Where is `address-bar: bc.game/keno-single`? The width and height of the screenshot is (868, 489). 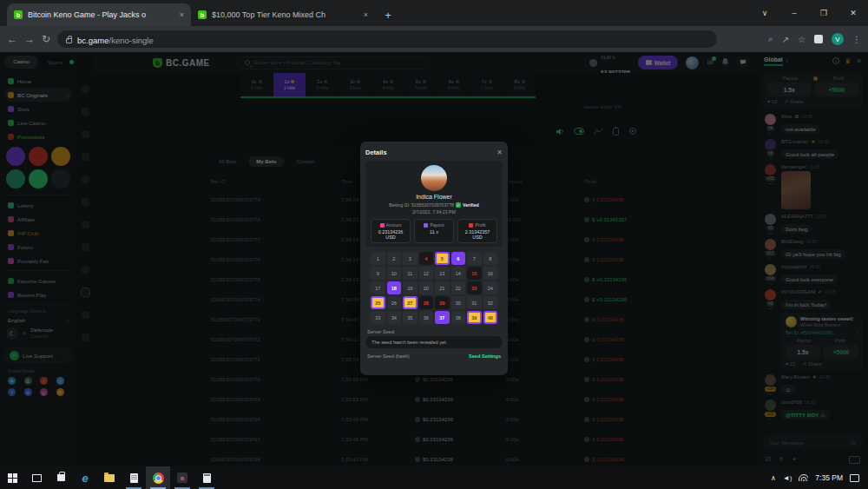
address-bar: bc.game/keno-single is located at coordinates (387, 39).